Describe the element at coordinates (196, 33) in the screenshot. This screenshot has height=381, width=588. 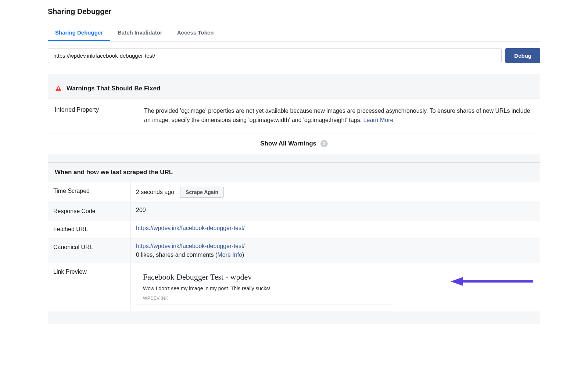
I see `tab-access-token: Access Token` at that location.